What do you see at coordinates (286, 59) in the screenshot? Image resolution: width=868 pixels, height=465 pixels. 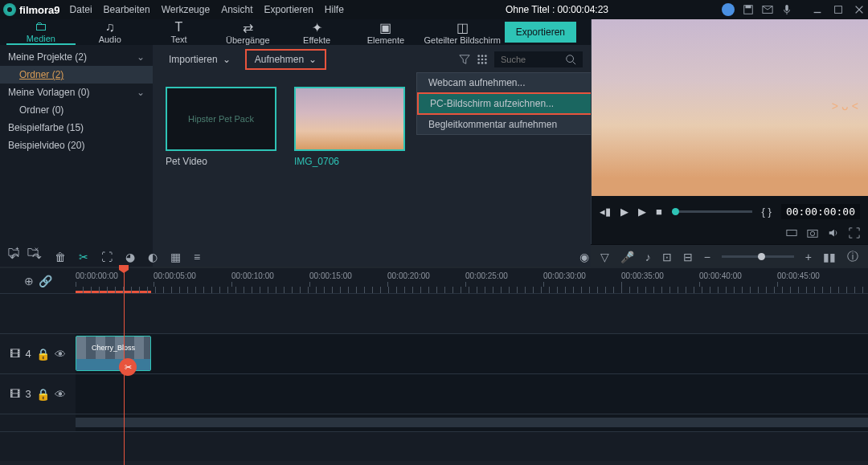 I see `record-button: Aufnehmen ⌄` at bounding box center [286, 59].